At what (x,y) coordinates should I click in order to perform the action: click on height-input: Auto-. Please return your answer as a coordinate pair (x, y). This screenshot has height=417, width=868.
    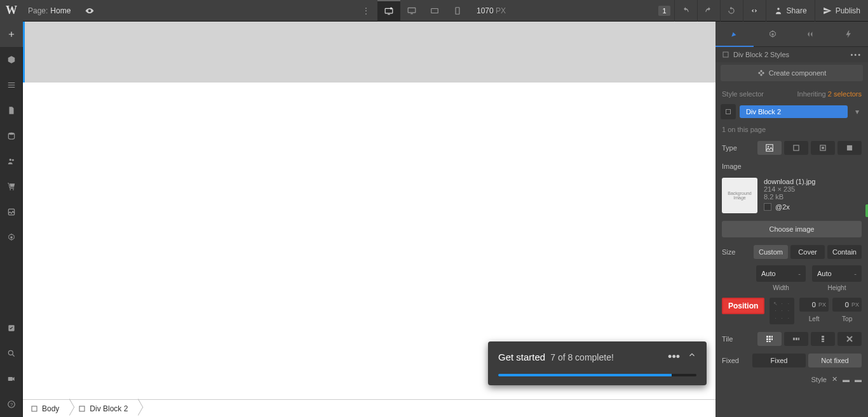
    Looking at the image, I should click on (837, 274).